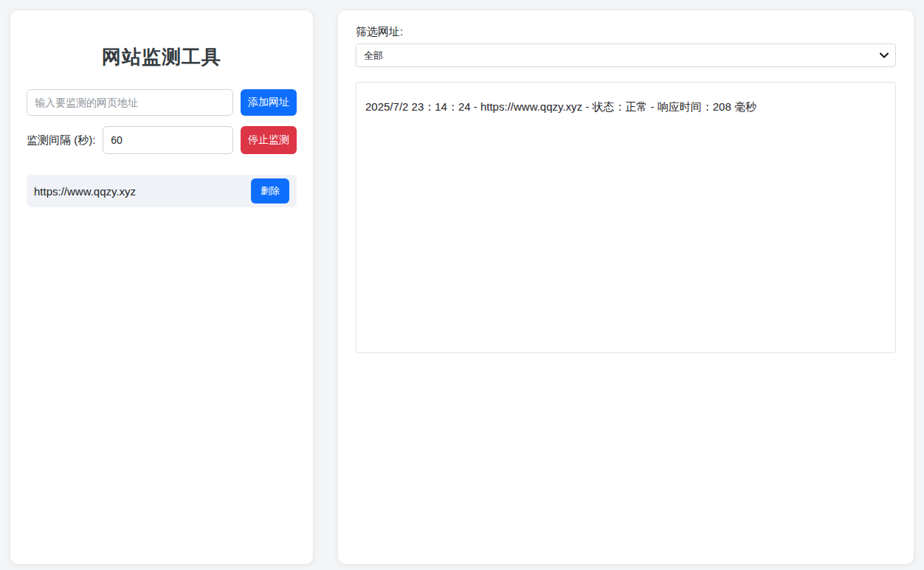  I want to click on log-entry: 2025/7/2 23：14：24 - https://www.qqzy.xyz…, so click(626, 108).